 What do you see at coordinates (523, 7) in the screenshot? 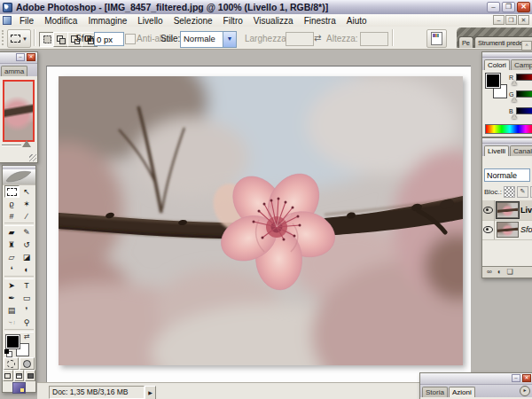
I see `close-button: ✕` at bounding box center [523, 7].